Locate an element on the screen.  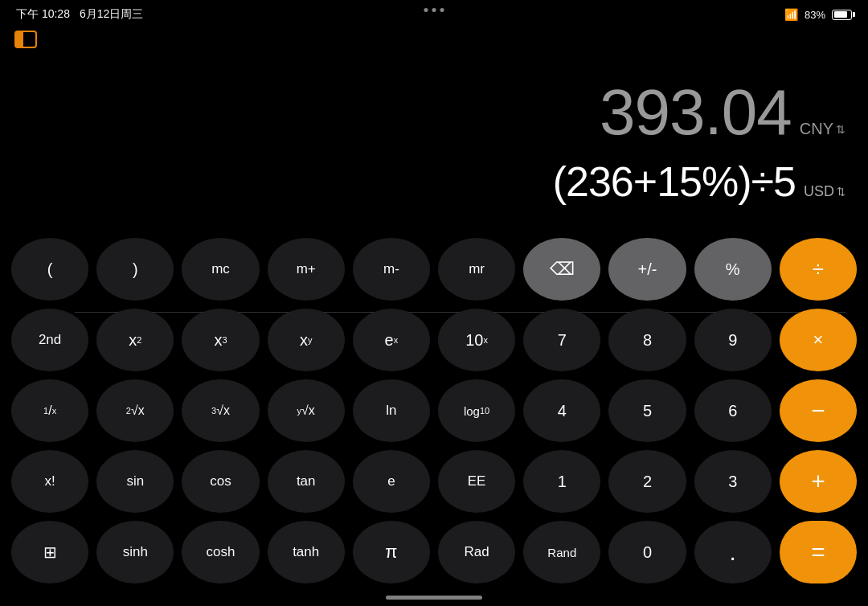
btn-6: 6 is located at coordinates (733, 411).